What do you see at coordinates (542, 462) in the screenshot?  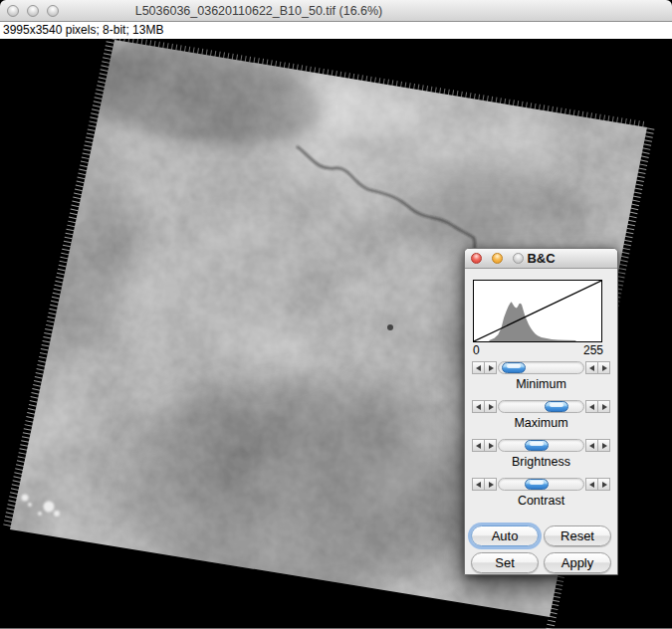 I see `brightness-label: Brightness` at bounding box center [542, 462].